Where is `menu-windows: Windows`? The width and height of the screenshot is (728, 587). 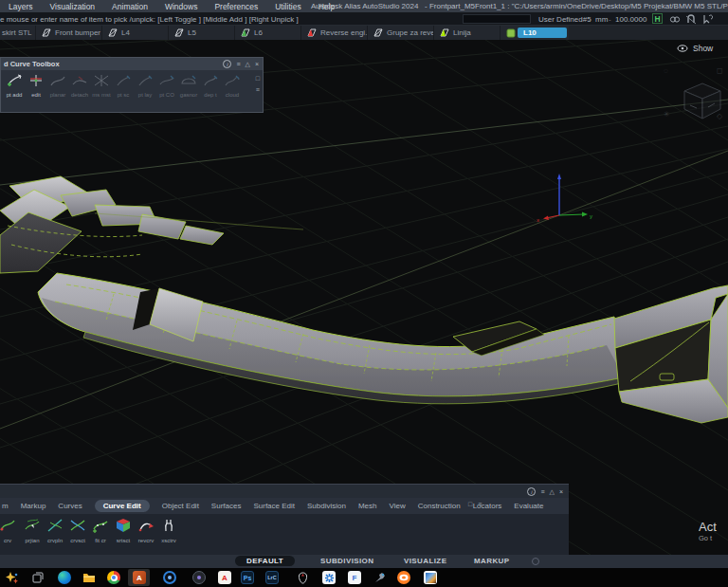
menu-windows: Windows is located at coordinates (181, 7).